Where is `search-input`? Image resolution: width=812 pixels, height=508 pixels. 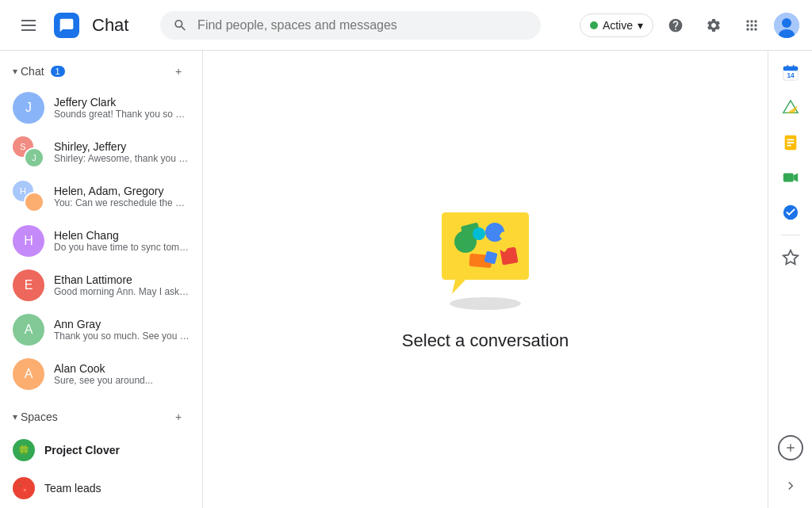
search-input is located at coordinates (363, 25).